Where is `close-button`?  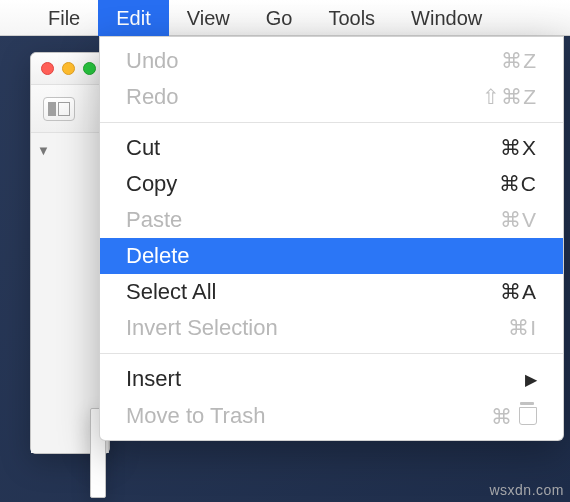 close-button is located at coordinates (48, 68).